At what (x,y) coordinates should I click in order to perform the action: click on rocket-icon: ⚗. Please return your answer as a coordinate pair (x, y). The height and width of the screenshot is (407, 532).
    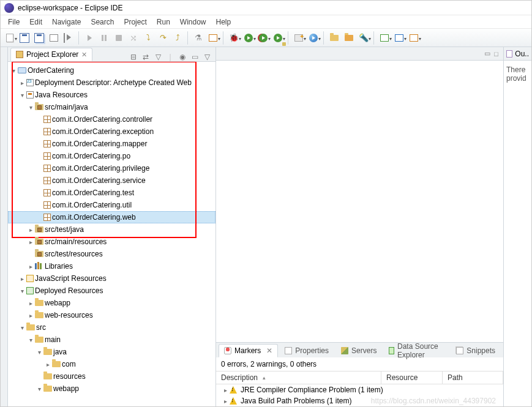
    Looking at the image, I should click on (198, 38).